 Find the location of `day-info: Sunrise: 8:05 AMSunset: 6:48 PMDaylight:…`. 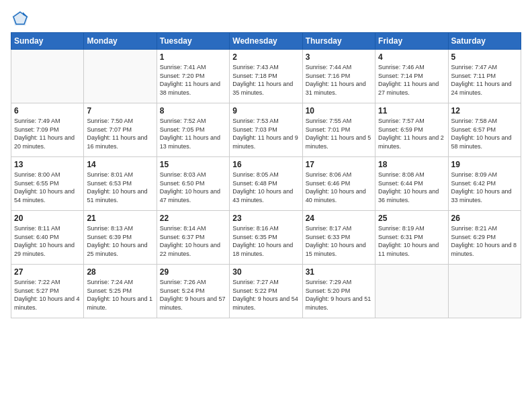

day-info: Sunrise: 8:05 AMSunset: 6:48 PMDaylight:… is located at coordinates (266, 187).